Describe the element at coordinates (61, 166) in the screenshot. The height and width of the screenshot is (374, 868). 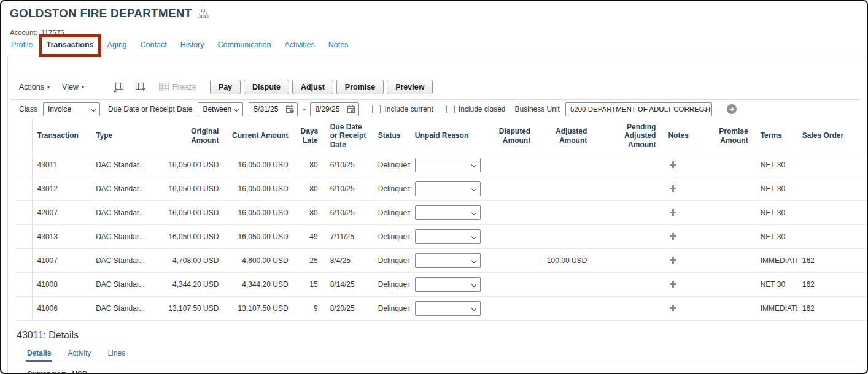
I see `transaction-cell: 43011` at that location.